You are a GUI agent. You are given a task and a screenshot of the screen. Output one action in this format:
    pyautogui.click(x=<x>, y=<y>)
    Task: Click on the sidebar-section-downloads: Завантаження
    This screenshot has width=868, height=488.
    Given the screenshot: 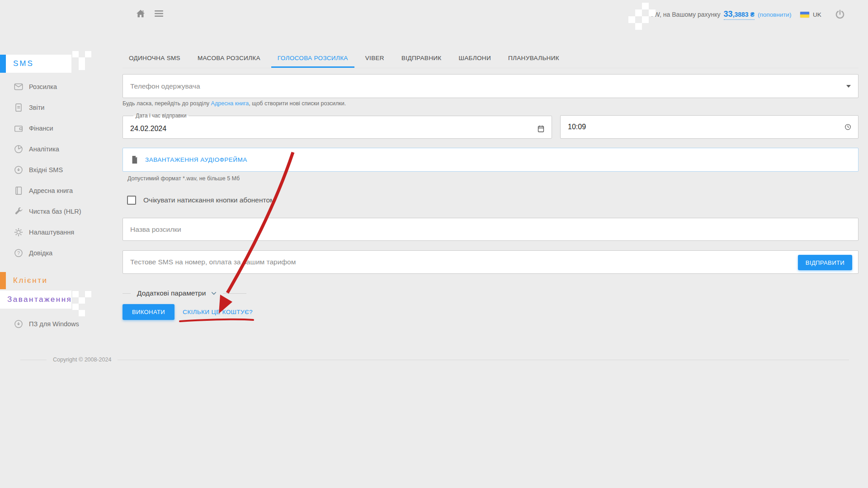 What is the action you would take?
    pyautogui.click(x=36, y=300)
    